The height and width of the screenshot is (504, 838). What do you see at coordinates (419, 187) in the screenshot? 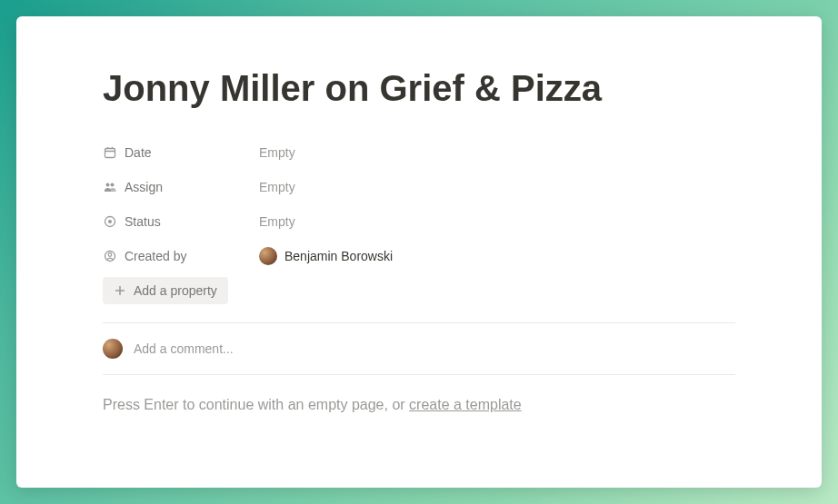
I see `property-row-assign: Assign Empty` at bounding box center [419, 187].